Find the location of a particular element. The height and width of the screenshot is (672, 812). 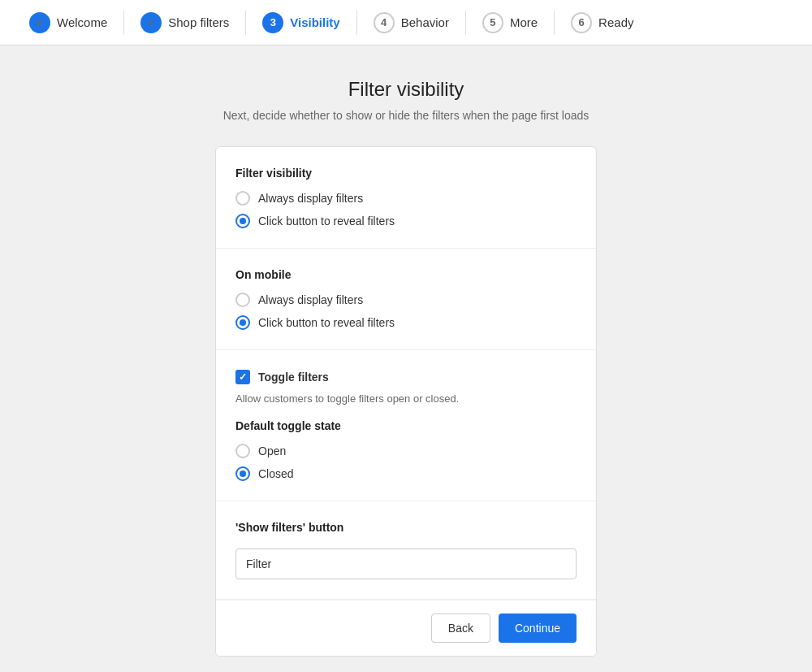

step-circle-ready: 6 is located at coordinates (581, 23).